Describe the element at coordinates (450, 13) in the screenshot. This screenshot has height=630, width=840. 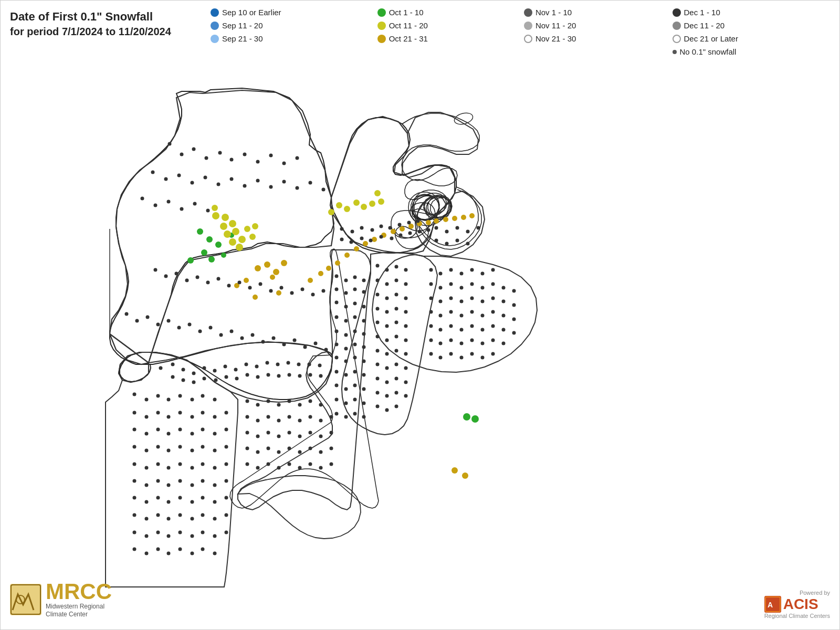
I see `legend-item-oct1: Oct 1 - 10` at that location.